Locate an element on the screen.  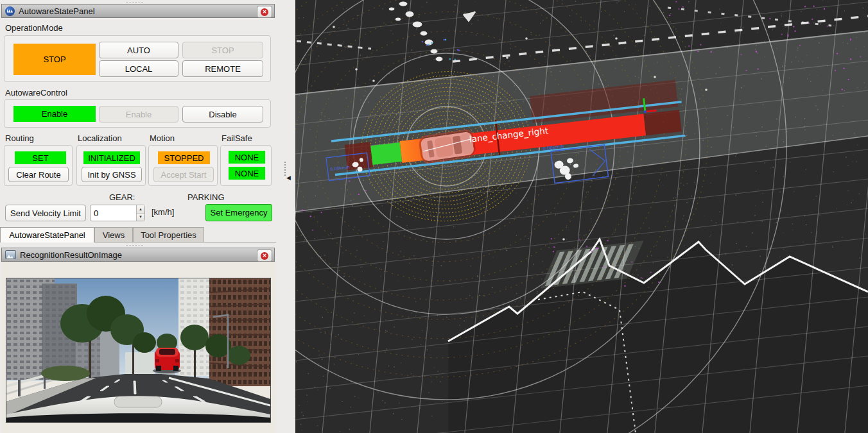
state-panel-title: AutowareStatePanel is located at coordinates (56, 12).